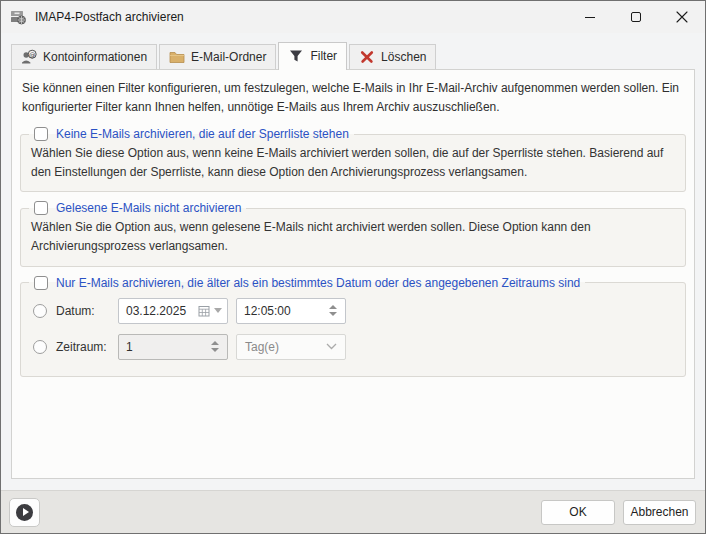  What do you see at coordinates (177, 57) in the screenshot?
I see `folder-icon` at bounding box center [177, 57].